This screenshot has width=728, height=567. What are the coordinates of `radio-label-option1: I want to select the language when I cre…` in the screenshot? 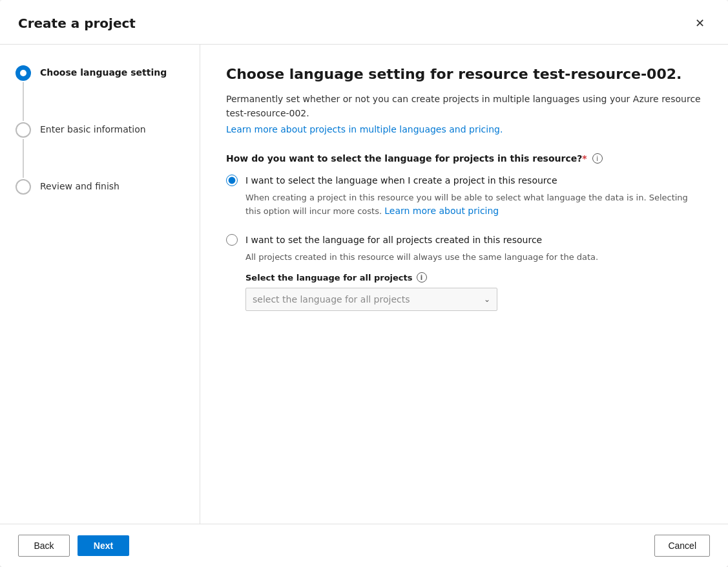 It's located at (402, 181).